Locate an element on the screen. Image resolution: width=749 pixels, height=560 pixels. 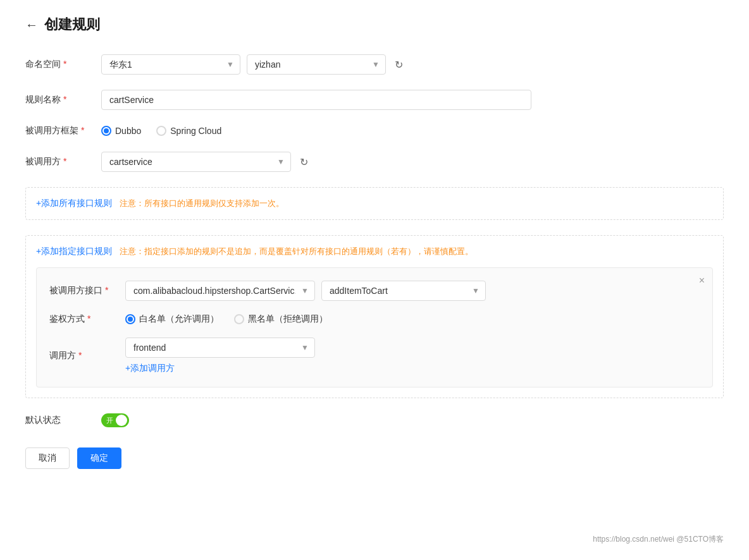
framework-label: 被调用方框架 is located at coordinates (63, 131).